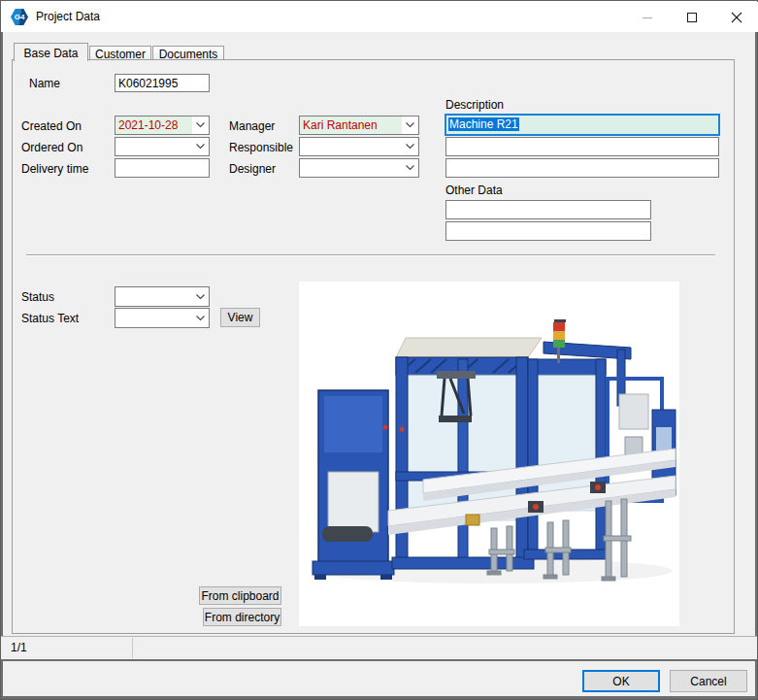  I want to click on tab-base-data: Base Data, so click(50, 52).